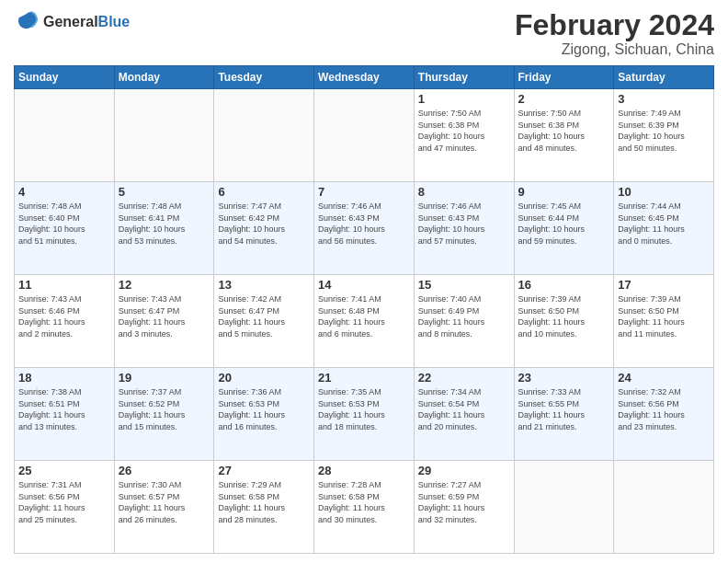 This screenshot has height=563, width=728. What do you see at coordinates (564, 414) in the screenshot?
I see `table-row: 23Sunrise: 7:33 AM Sunset: 6:55 PM Dayli…` at bounding box center [564, 414].